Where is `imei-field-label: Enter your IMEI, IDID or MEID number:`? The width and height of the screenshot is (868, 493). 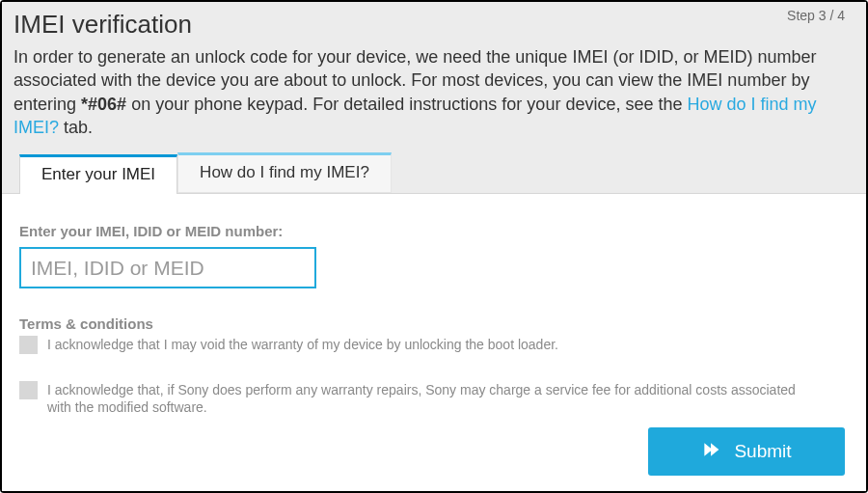
imei-field-label: Enter your IMEI, IDID or MEID number: is located at coordinates (434, 232).